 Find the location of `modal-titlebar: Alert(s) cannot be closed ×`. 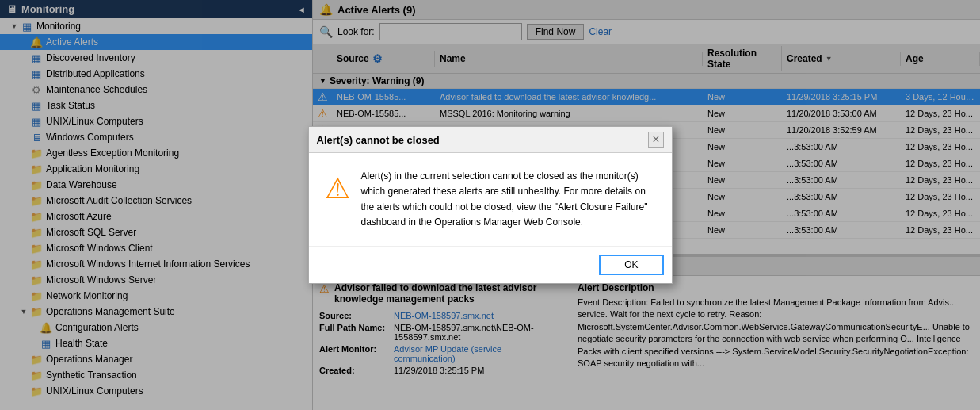

modal-titlebar: Alert(s) cannot be closed × is located at coordinates (490, 140).